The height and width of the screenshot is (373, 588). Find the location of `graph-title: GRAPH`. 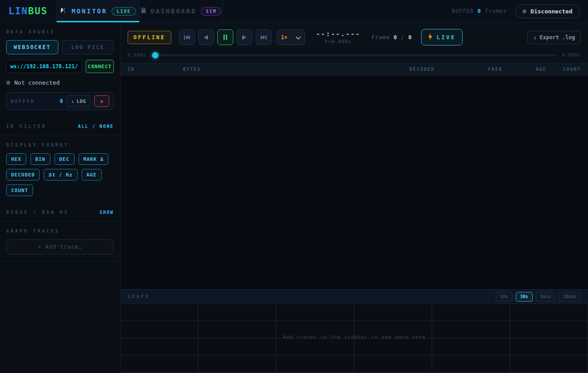

graph-title: GRAPH is located at coordinates (139, 297).